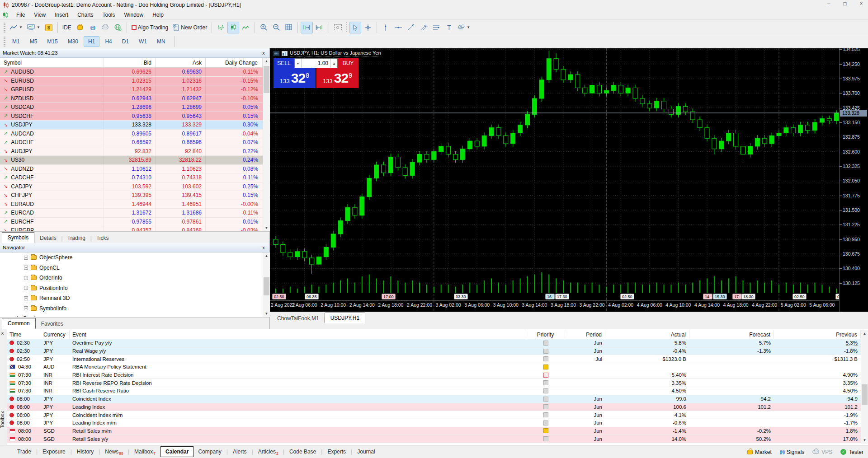  Describe the element at coordinates (298, 63) in the screenshot. I see `volume-decrease-icon: ▼` at that location.